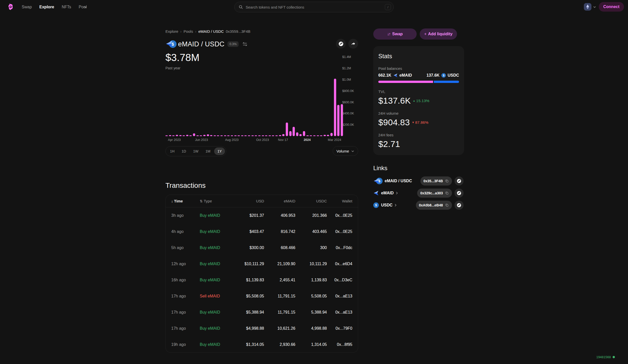  What do you see at coordinates (262, 296) in the screenshot?
I see `transaction-row: 17h agoSell eMAID$5,508.0511,791.155,508…` at bounding box center [262, 296].